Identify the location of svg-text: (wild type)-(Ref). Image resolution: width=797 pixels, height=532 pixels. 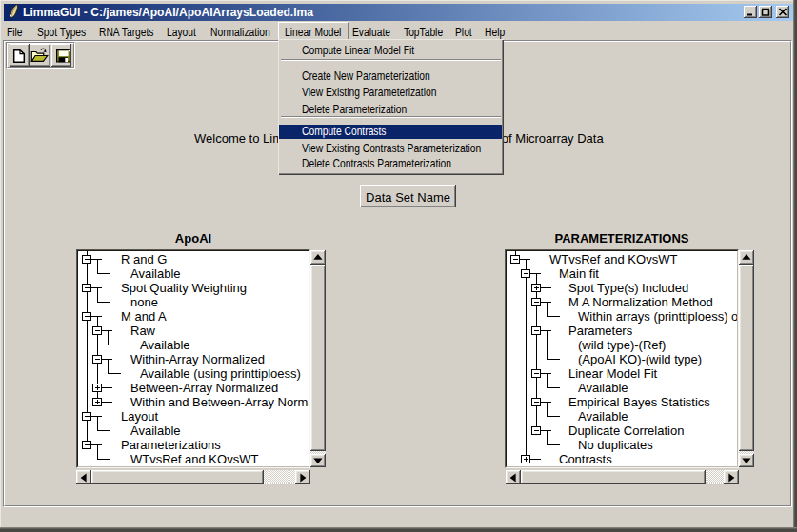
(622, 345).